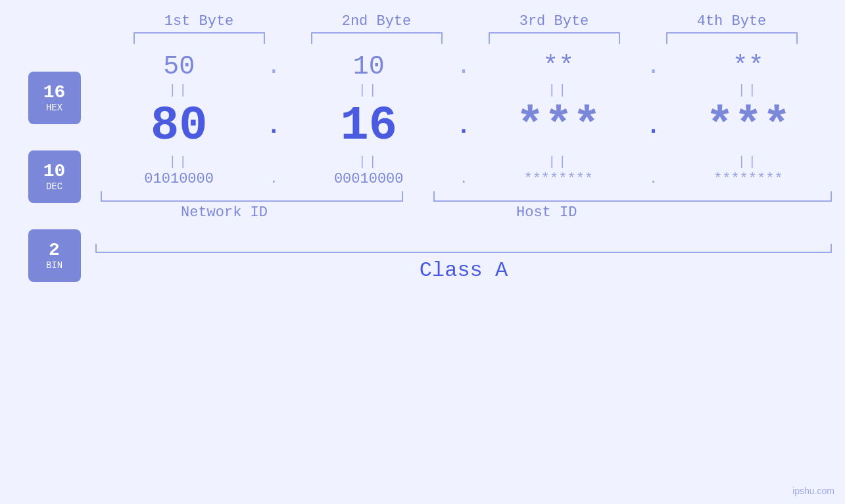  Describe the element at coordinates (464, 162) in the screenshot. I see `equals-row-2: || || || ||` at that location.